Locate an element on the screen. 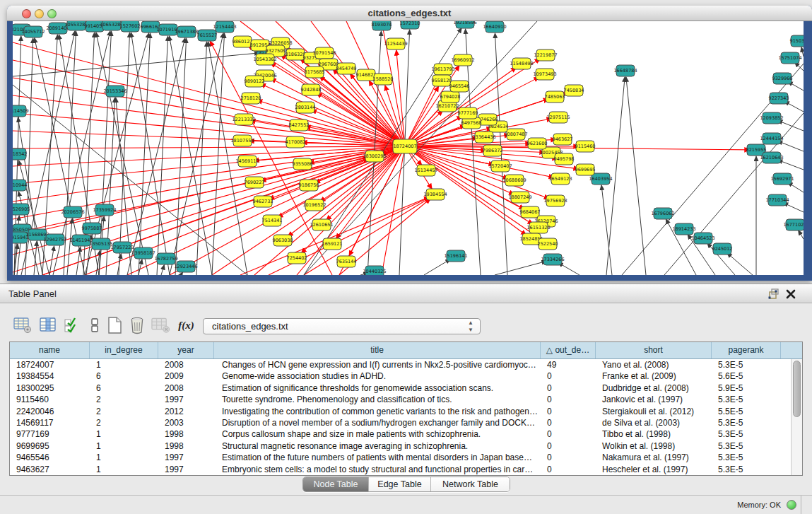  graph-node: 4170082 is located at coordinates (295, 142).